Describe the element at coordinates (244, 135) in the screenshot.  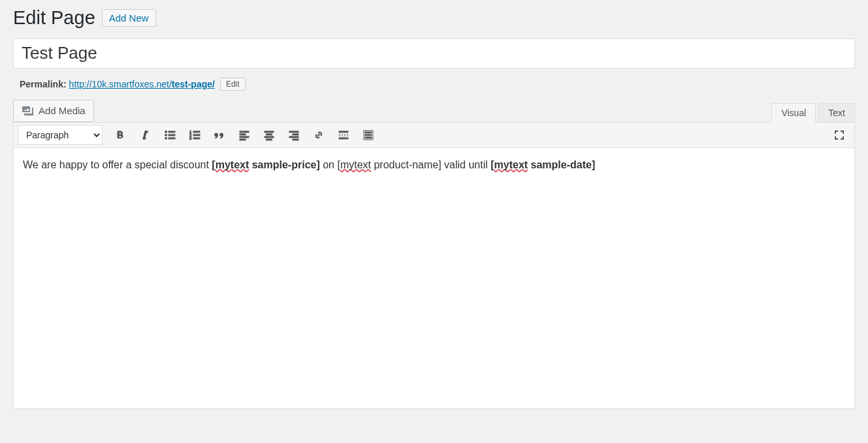
I see `align-left-button` at that location.